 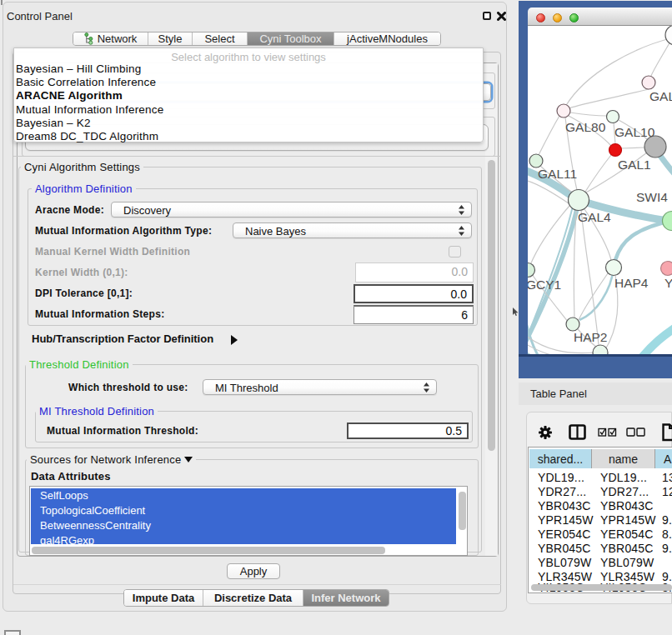 I want to click on svg-text: GAL80, so click(x=585, y=127).